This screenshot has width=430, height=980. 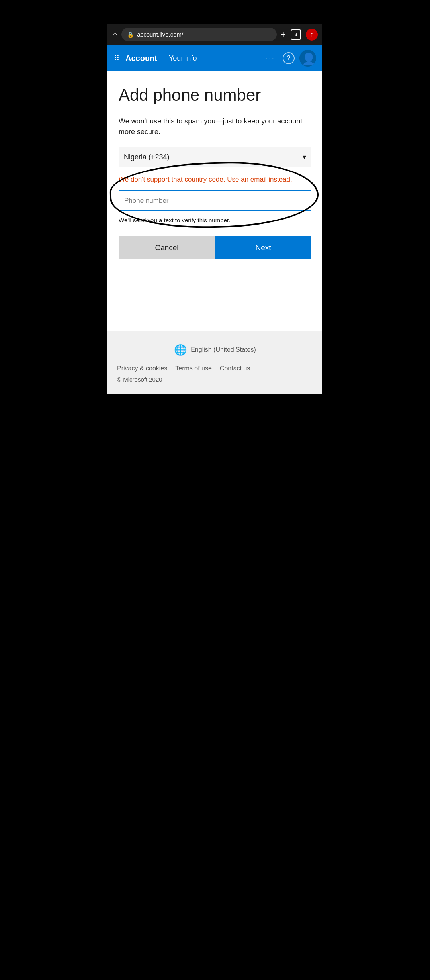 What do you see at coordinates (215, 220) in the screenshot?
I see `verify-text: We'll send you a text to verify this num…` at bounding box center [215, 220].